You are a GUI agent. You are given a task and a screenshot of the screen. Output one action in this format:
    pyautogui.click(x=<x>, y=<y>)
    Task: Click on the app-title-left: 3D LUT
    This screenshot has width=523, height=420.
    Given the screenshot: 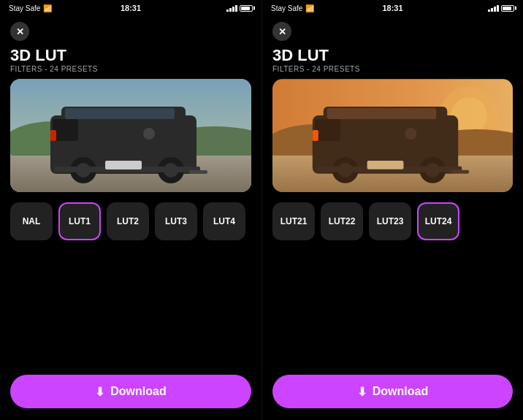 What is the action you would take?
    pyautogui.click(x=131, y=56)
    